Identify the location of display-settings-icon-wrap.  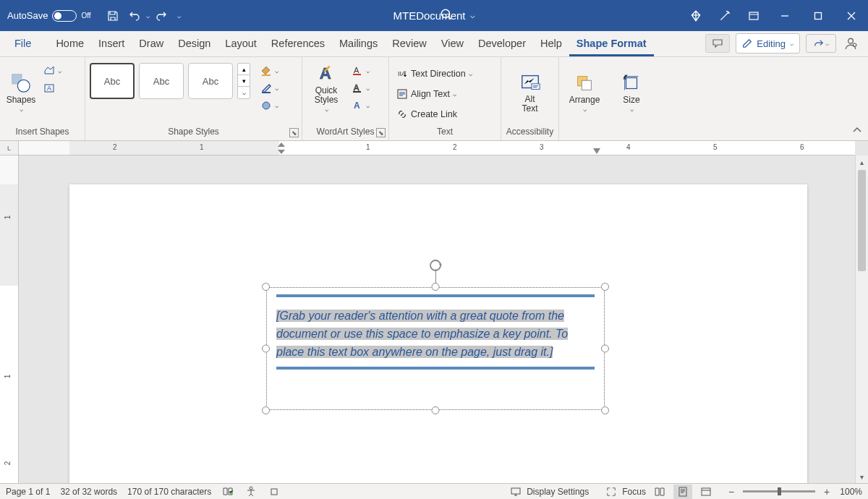
(516, 492).